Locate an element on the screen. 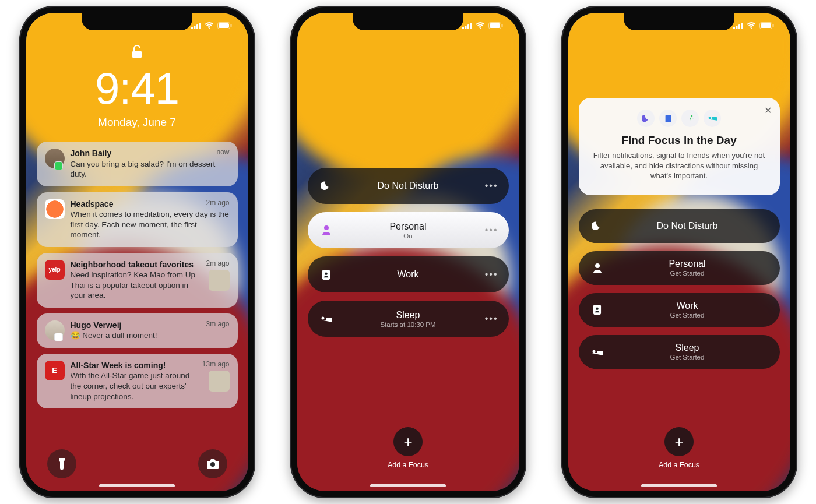 The height and width of the screenshot is (504, 816). wifi-icon is located at coordinates (209, 26).